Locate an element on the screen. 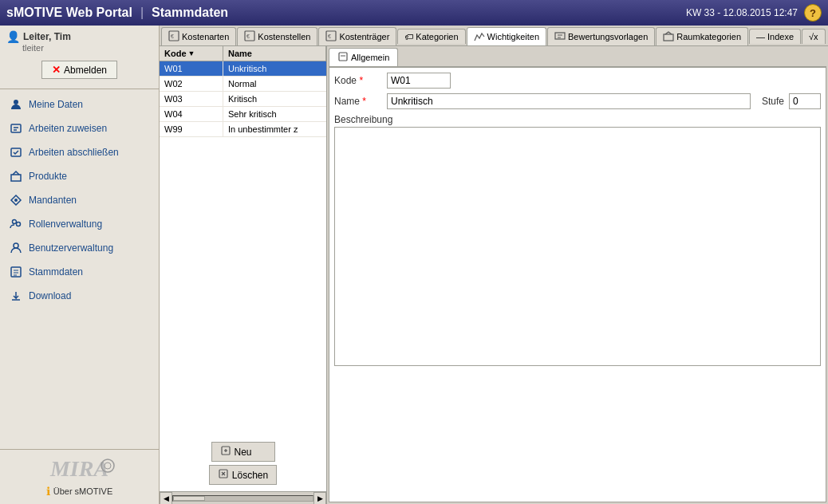 The height and width of the screenshot is (504, 828). user-icon: 👤 is located at coordinates (13, 37).